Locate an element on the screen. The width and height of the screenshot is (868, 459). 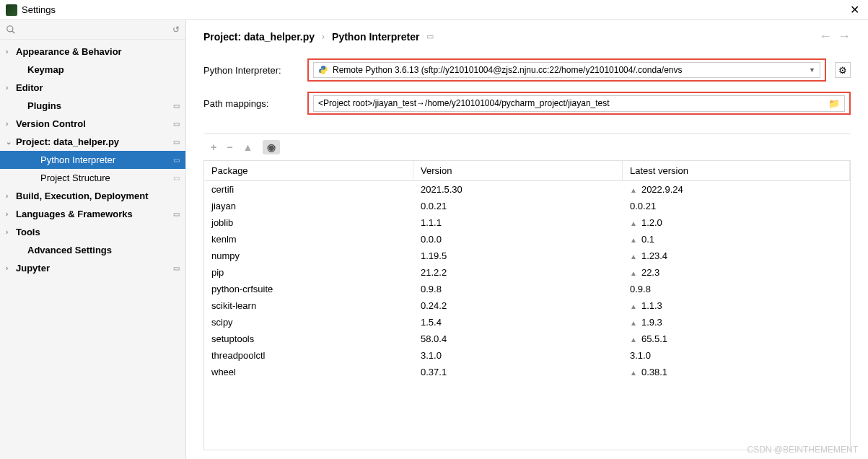
watermark: CSDN @BEINTHEMEMENT is located at coordinates (802, 450).